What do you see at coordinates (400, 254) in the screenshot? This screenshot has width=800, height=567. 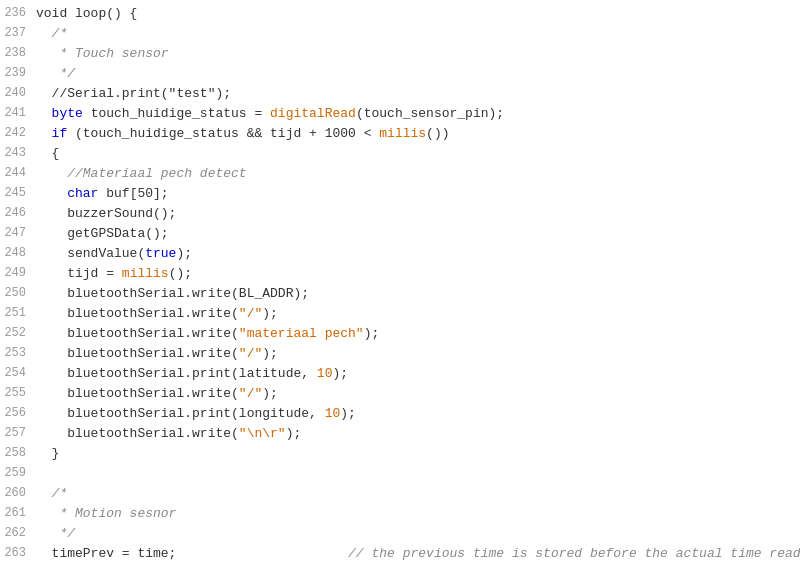 I see `table-row: 248 sendValue(true);` at bounding box center [400, 254].